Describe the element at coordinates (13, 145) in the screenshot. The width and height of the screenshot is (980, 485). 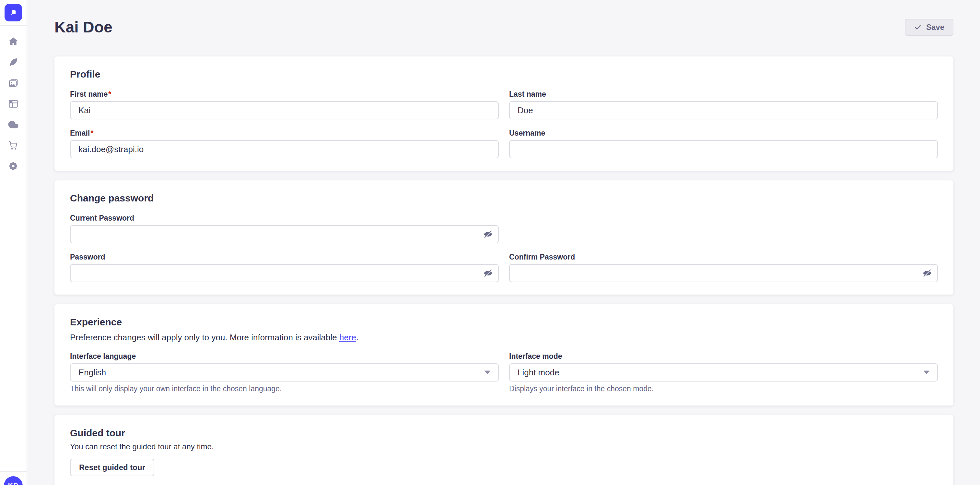
I see `sidebar-item-marketplace` at that location.